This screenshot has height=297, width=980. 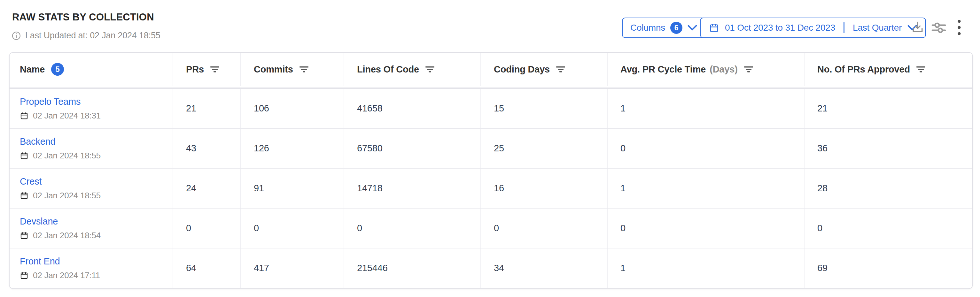 What do you see at coordinates (207, 148) in the screenshot?
I see `prs-cell: 43` at bounding box center [207, 148].